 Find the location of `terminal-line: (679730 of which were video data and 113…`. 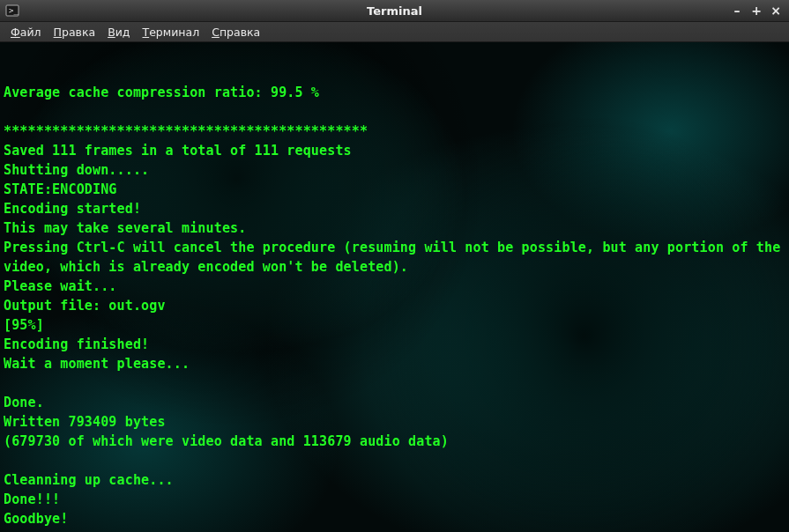

terminal-line: (679730 of which were video data and 113… is located at coordinates (395, 441).